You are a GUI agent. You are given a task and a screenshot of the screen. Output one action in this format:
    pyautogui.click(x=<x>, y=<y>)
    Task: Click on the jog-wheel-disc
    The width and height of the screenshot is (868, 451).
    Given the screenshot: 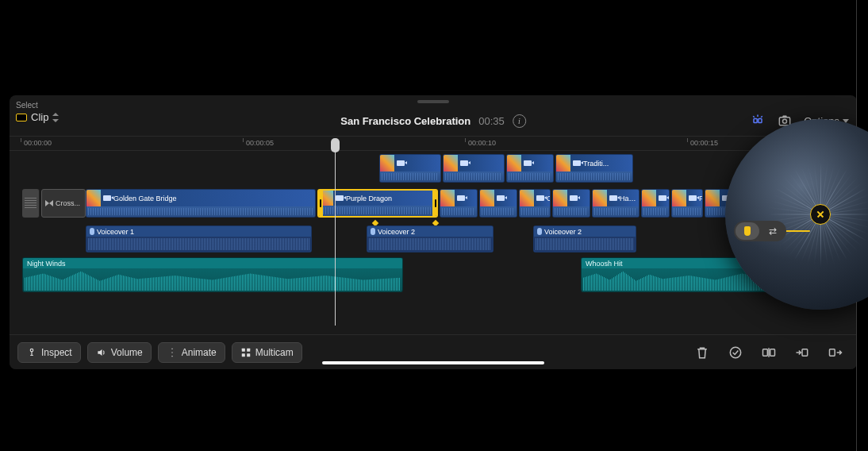 What is the action you would take?
    pyautogui.click(x=797, y=214)
    